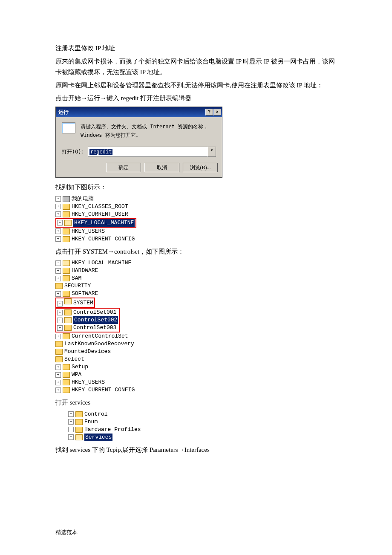 This screenshot has width=392, height=555. Describe the element at coordinates (198, 219) in the screenshot. I see `registry-tree-1: -我的电脑 +HKEY_CLASSES_ROOT +HKEY_CURRENT_U…` at that location.